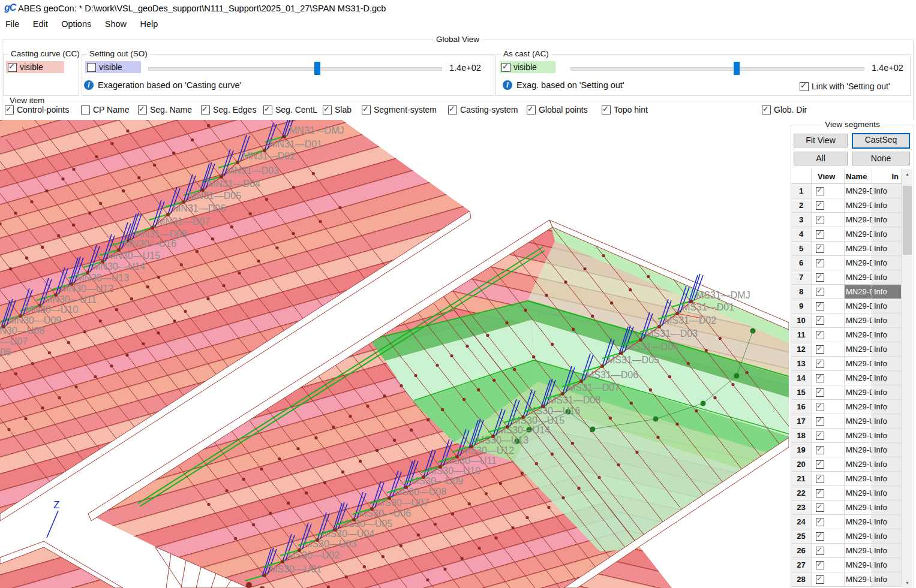  What do you see at coordinates (229, 110) in the screenshot?
I see `view-item-seg-edges: Seg. Edges` at bounding box center [229, 110].